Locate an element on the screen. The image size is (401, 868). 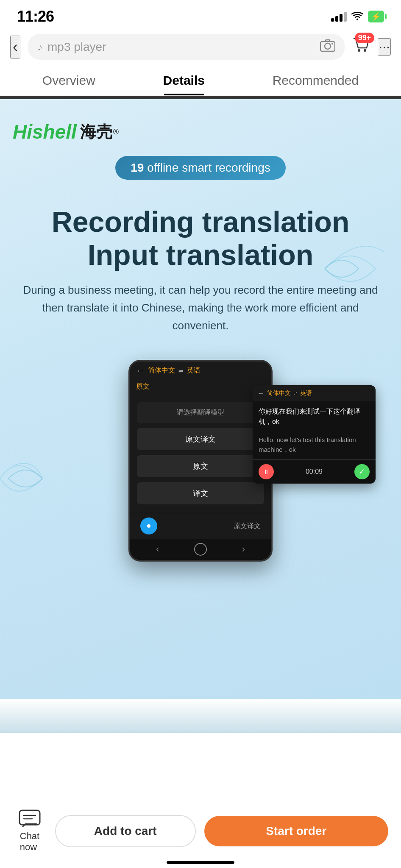
popup-lang-to: 英语 is located at coordinates (306, 393).